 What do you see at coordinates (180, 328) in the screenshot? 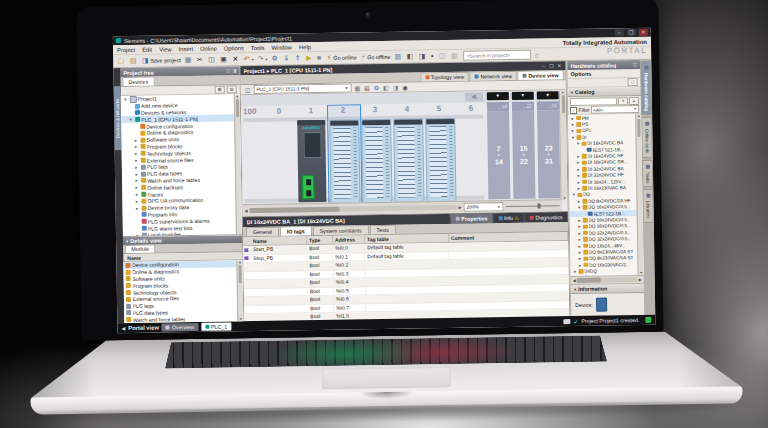
I see `taskbar-tab-overview: Overview` at bounding box center [180, 328].